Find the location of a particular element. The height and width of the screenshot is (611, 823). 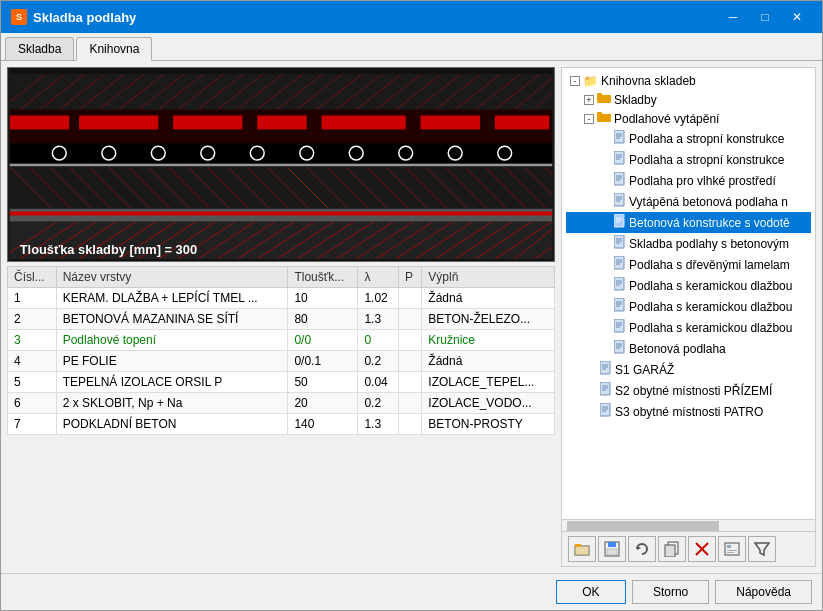

tree-item-Betonová_p: Betonová podlaha is located at coordinates (688, 348).